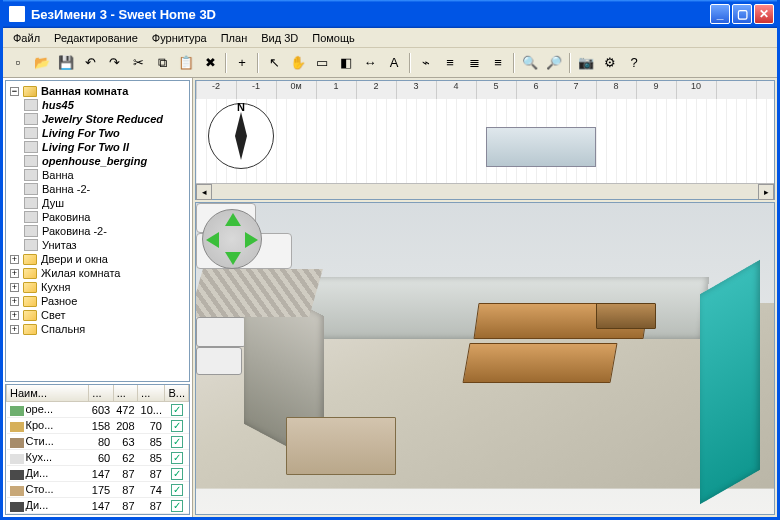 The height and width of the screenshot is (520, 780). What do you see at coordinates (234, 38) in the screenshot?
I see `menu-план: План` at bounding box center [234, 38].